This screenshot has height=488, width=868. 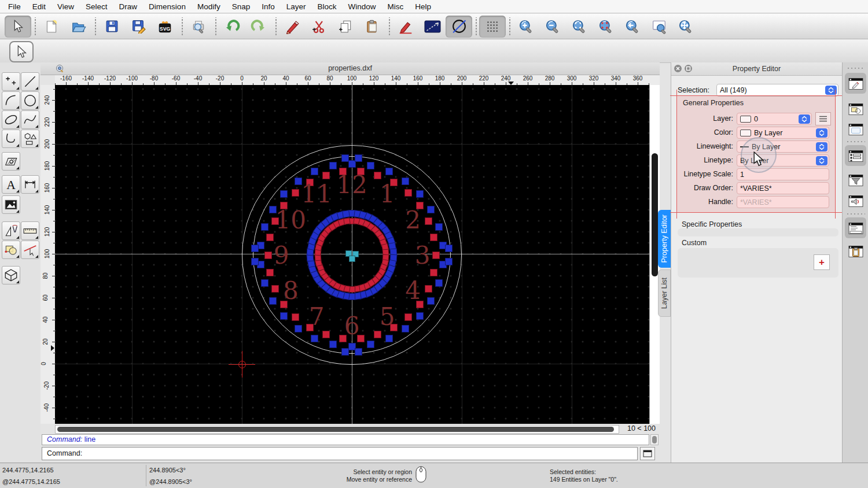 What do you see at coordinates (336, 429) in the screenshot?
I see `horizontal-scroll-thumb` at bounding box center [336, 429].